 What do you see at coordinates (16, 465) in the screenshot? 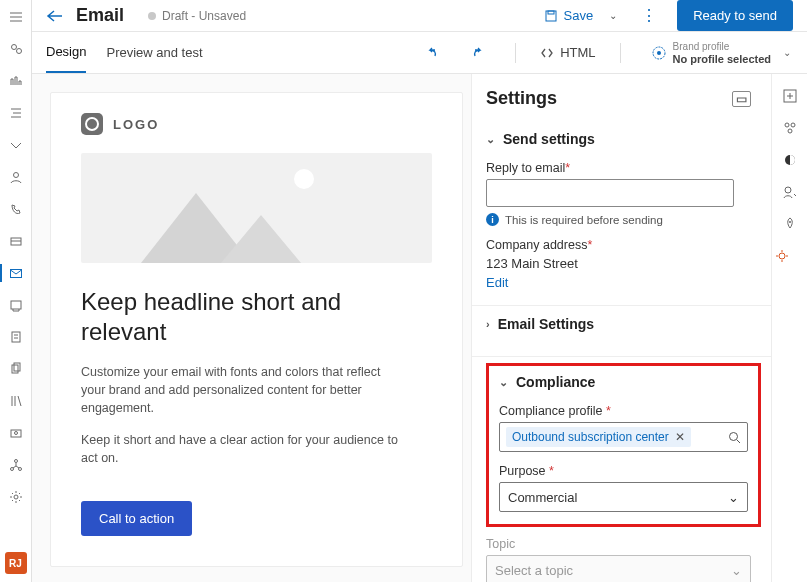
I see `nav-icon-hierarchy` at bounding box center [16, 465].